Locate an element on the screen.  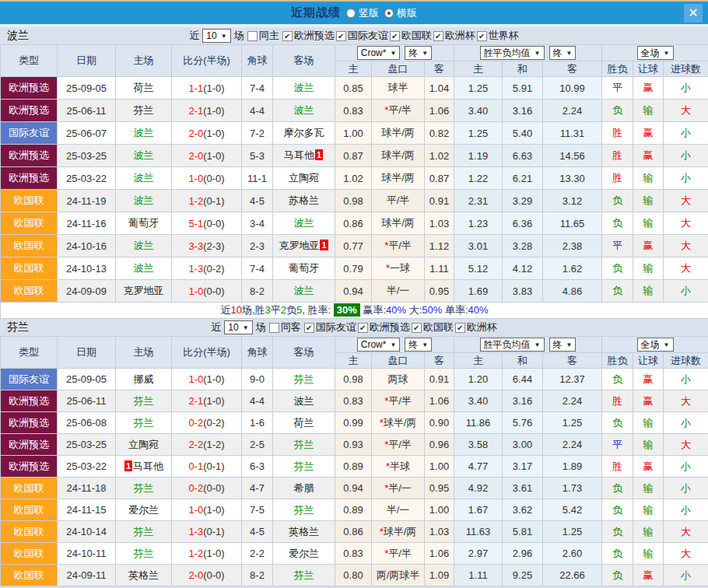
cell-result: 胜 is located at coordinates (618, 467).